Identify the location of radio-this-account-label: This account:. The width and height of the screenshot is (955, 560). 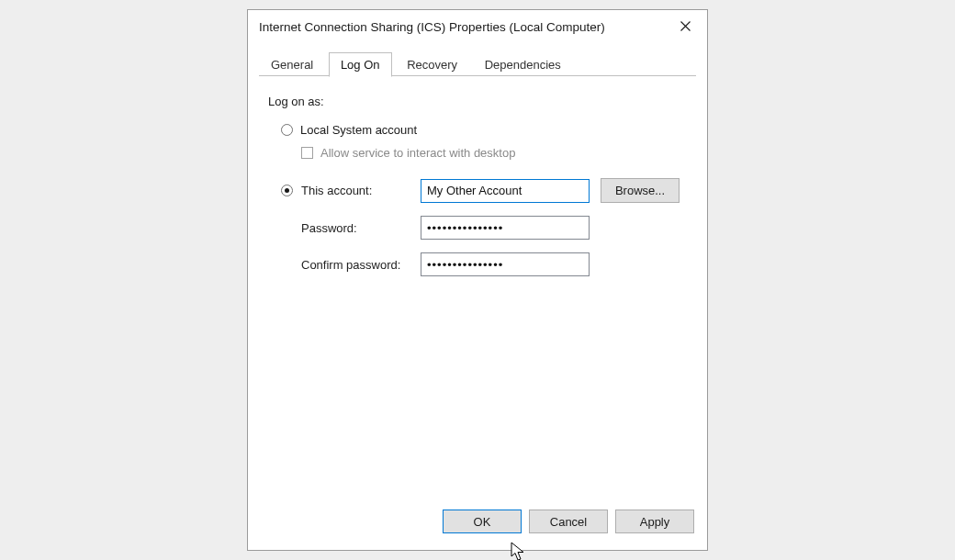
(361, 191).